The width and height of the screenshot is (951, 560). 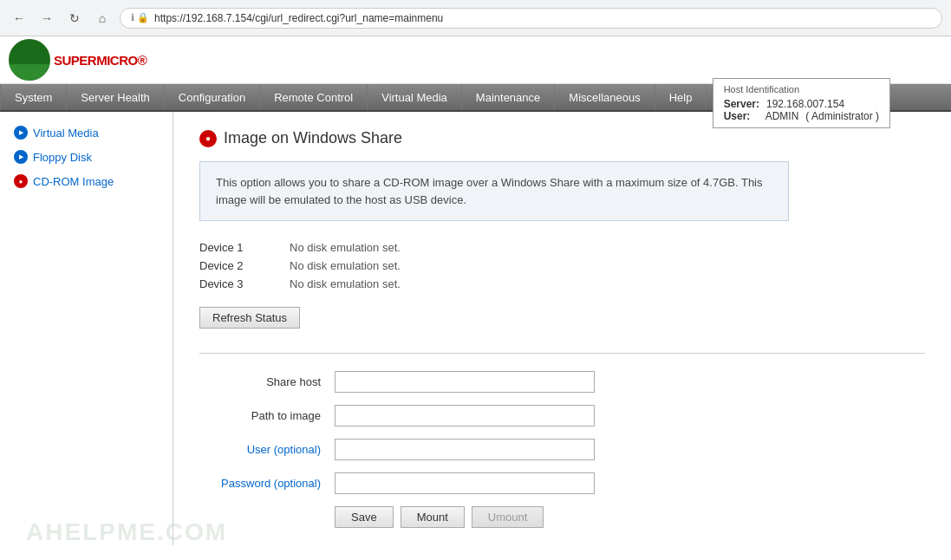 I want to click on sidebar-item-cdrom-image: CD-ROM Image, so click(x=87, y=181).